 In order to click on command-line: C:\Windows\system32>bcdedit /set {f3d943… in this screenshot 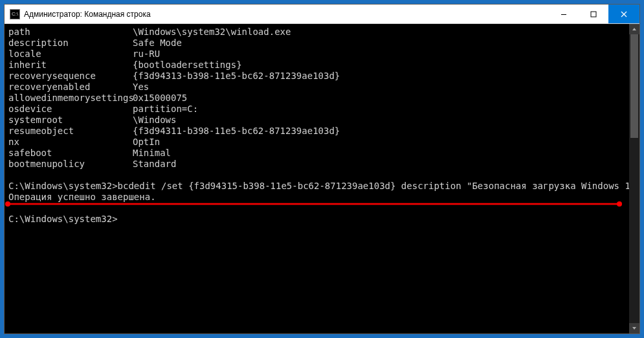, I will do `click(317, 186)`.